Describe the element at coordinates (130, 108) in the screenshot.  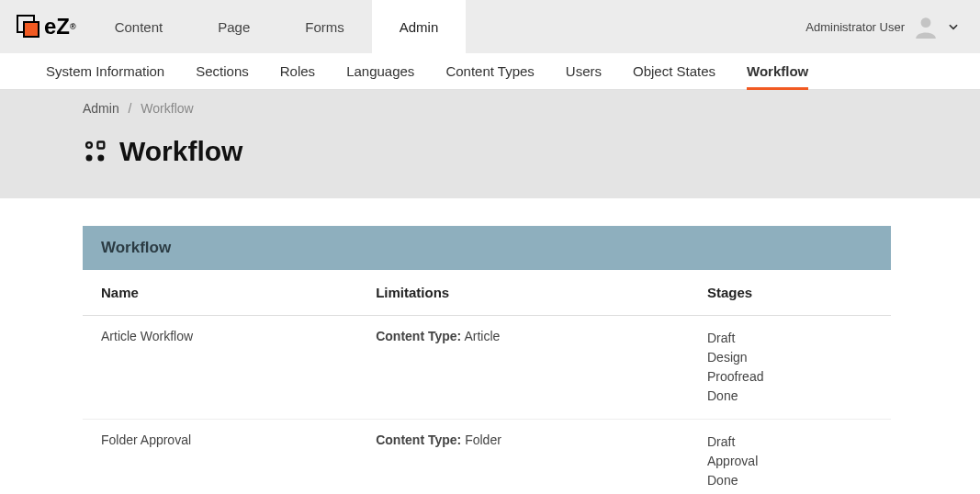
I see `breadcrumb-sep: /` at that location.